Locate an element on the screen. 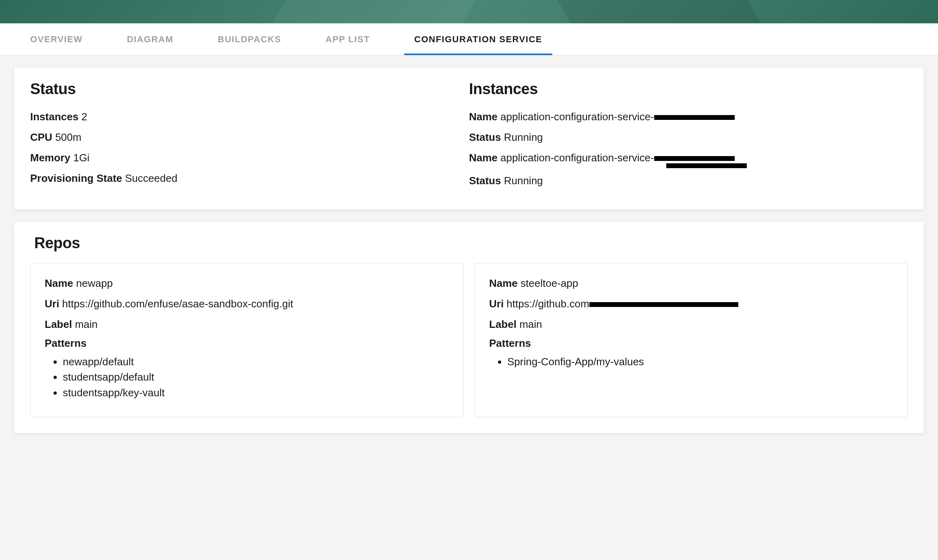 The height and width of the screenshot is (560, 938). status-memory-value: 1Gi is located at coordinates (81, 158).